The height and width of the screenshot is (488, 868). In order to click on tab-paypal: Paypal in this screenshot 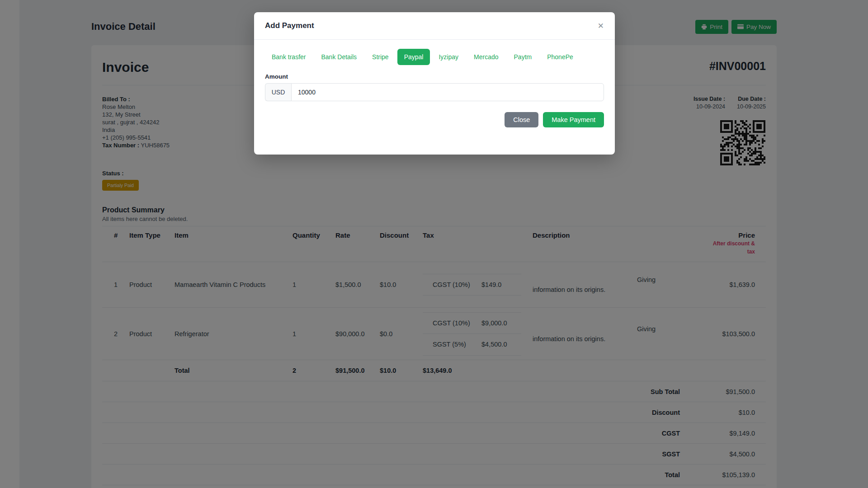, I will do `click(414, 57)`.